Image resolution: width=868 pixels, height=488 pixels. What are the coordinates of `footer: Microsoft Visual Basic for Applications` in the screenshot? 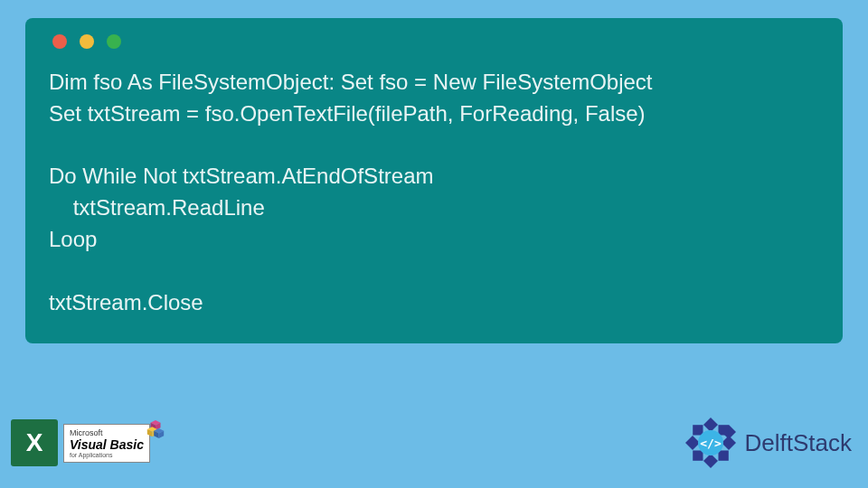 It's located at (431, 443).